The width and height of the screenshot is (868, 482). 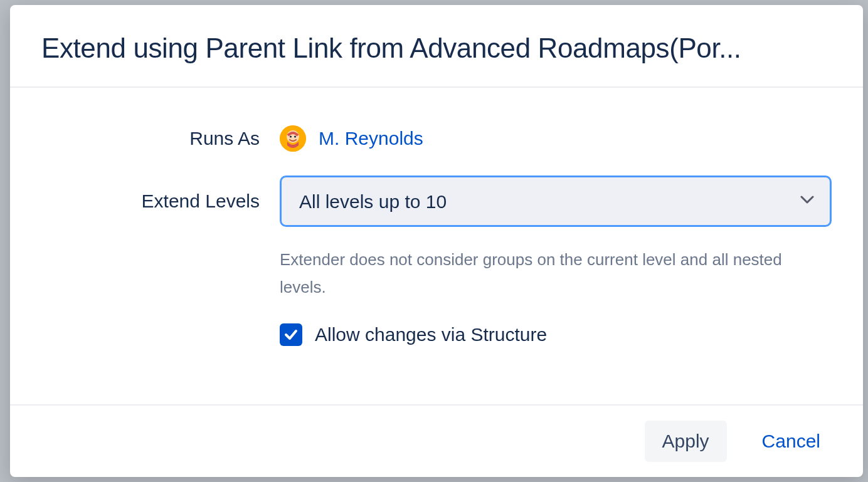 What do you see at coordinates (351, 139) in the screenshot?
I see `runs-as-user-link: M. Reynolds` at bounding box center [351, 139].